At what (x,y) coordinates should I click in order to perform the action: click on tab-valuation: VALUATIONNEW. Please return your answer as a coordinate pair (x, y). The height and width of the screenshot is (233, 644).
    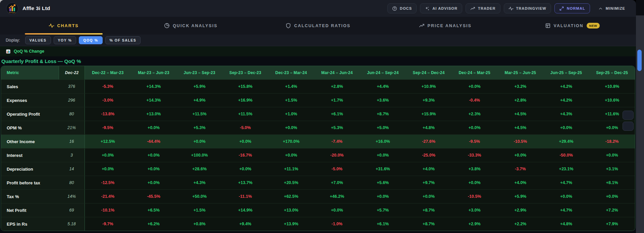
    Looking at the image, I should click on (572, 25).